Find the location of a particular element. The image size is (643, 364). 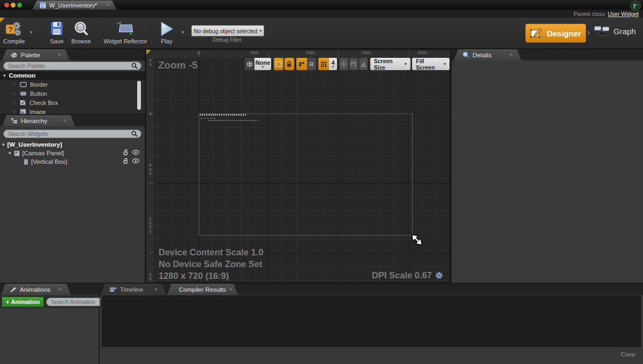

palette-search-input is located at coordinates (68, 66).